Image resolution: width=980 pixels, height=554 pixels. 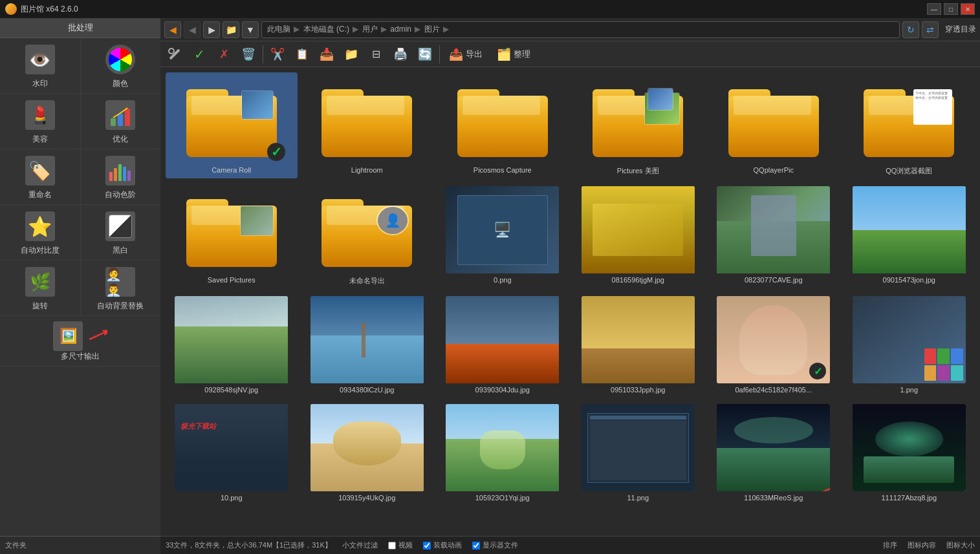 What do you see at coordinates (367, 125) in the screenshot?
I see `file-item-lightroom: Lightroom` at bounding box center [367, 125].